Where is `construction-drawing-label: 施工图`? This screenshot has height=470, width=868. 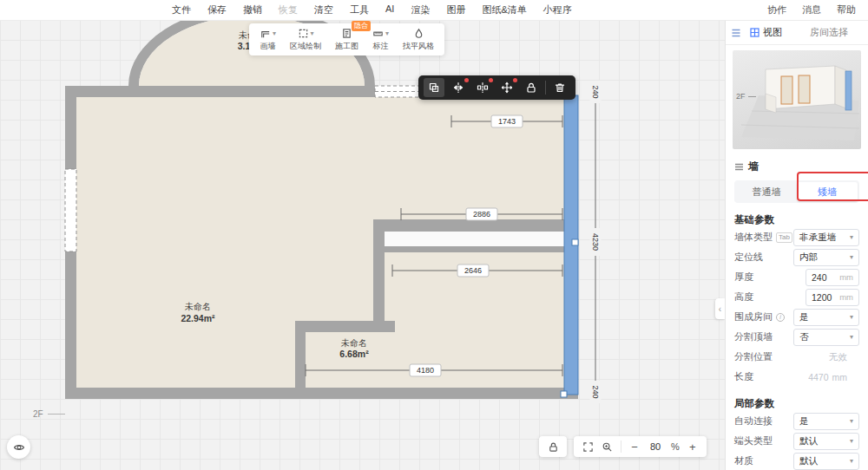
construction-drawing-label: 施工图 is located at coordinates (347, 47).